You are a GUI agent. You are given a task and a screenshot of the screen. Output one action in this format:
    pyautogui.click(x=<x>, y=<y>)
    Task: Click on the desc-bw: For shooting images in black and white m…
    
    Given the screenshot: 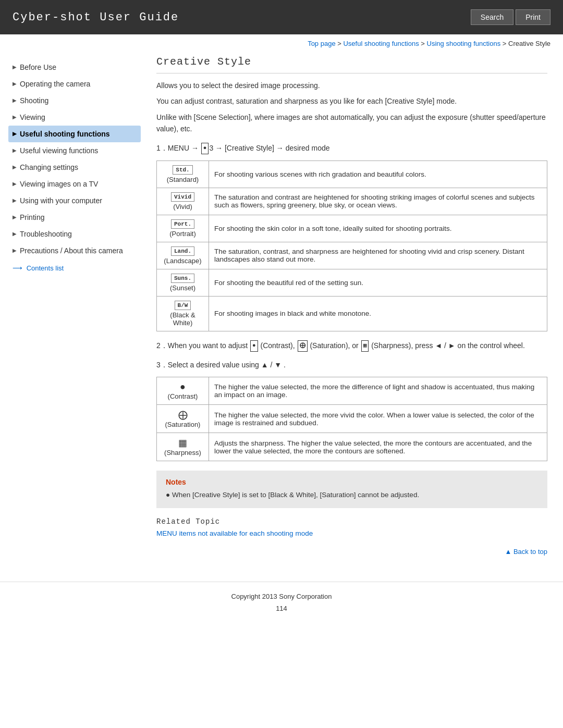 What is the action you would take?
    pyautogui.click(x=378, y=314)
    